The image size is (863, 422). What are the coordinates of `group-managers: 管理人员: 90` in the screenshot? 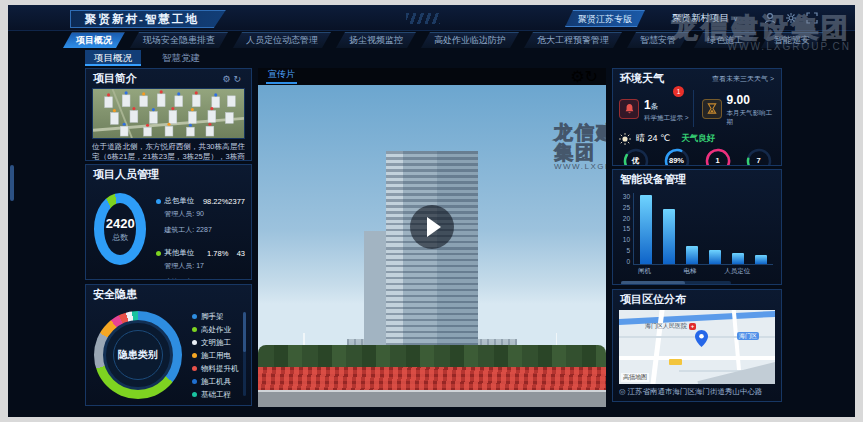 It's located at (184, 214).